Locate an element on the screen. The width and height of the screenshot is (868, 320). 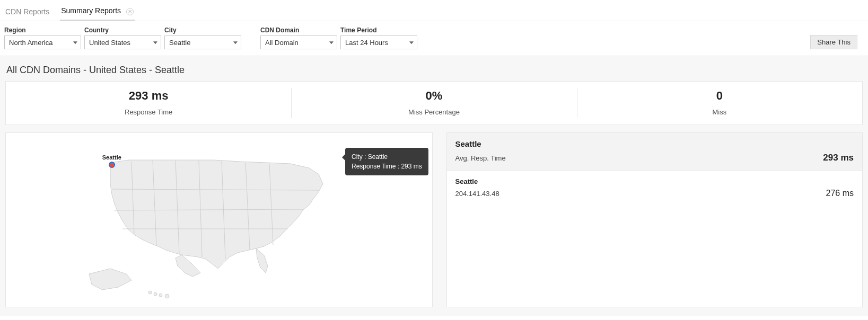
stat-miss-percentage-label: Miss Percentage is located at coordinates (434, 112).